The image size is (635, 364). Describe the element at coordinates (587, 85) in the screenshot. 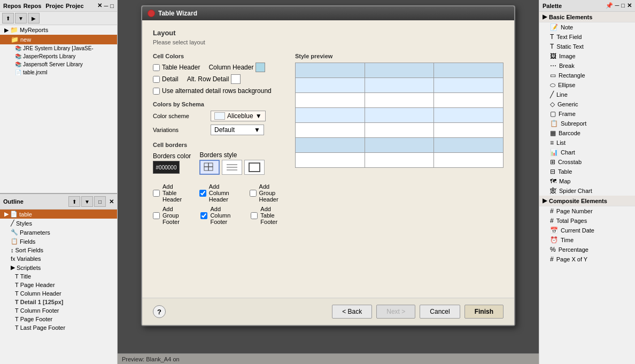

I see `palette-item-ellipse: ⬭Ellipse` at that location.